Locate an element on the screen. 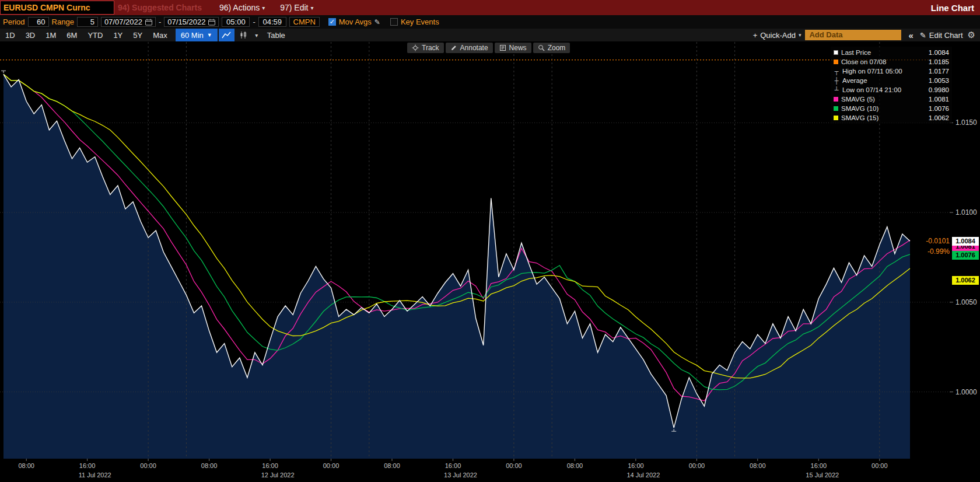 The height and width of the screenshot is (482, 980). range-tab-Max: Max is located at coordinates (160, 35).